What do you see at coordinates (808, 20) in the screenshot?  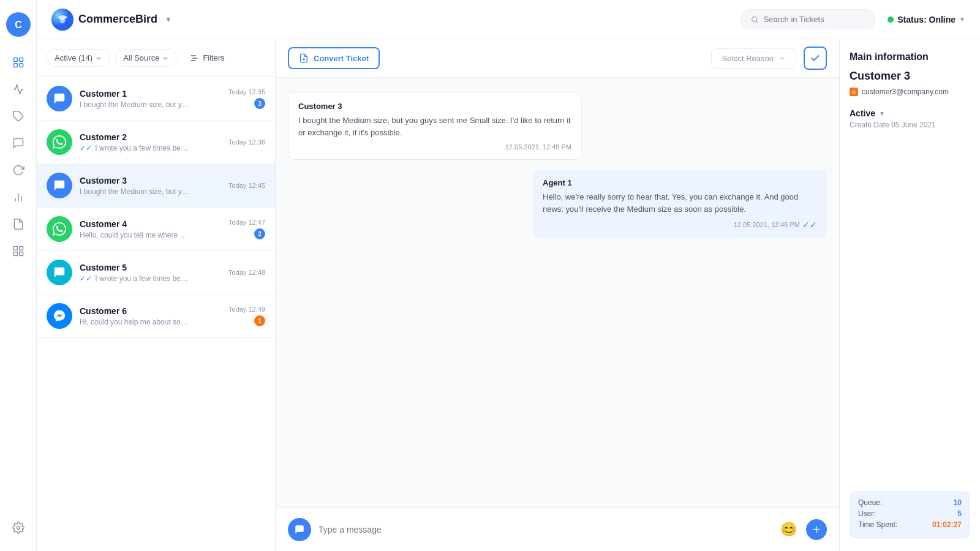 I see `search-box` at bounding box center [808, 20].